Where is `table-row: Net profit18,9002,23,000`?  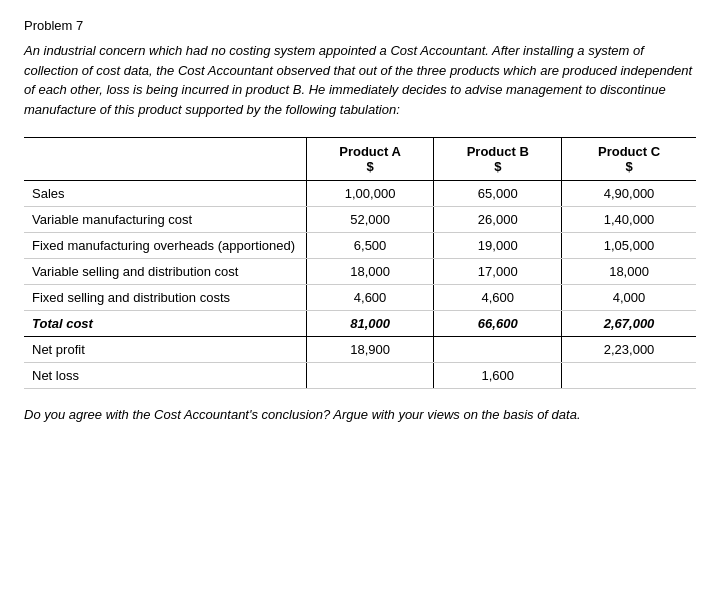
table-row: Net profit18,9002,23,000 is located at coordinates (360, 350).